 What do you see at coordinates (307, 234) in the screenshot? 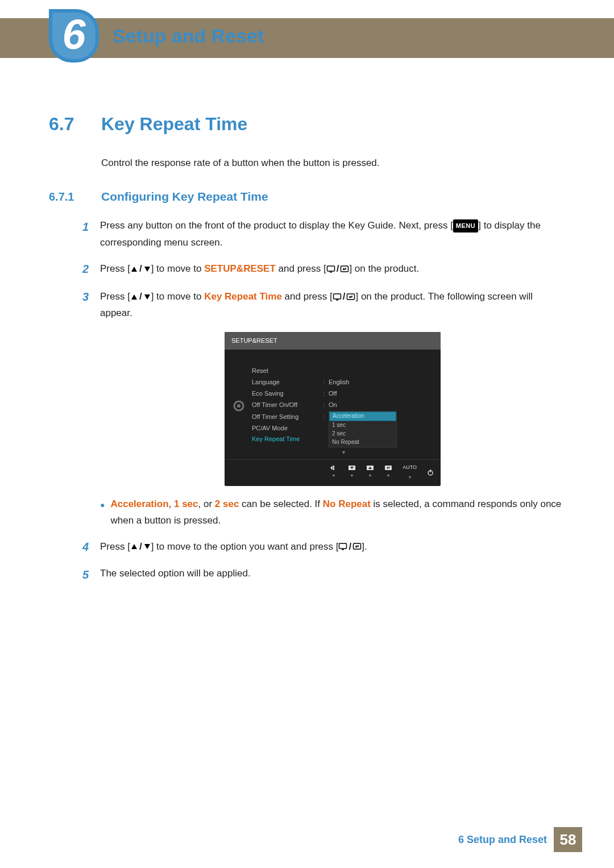
I see `step-1: 1 Press any button on the front of the p…` at bounding box center [307, 234].